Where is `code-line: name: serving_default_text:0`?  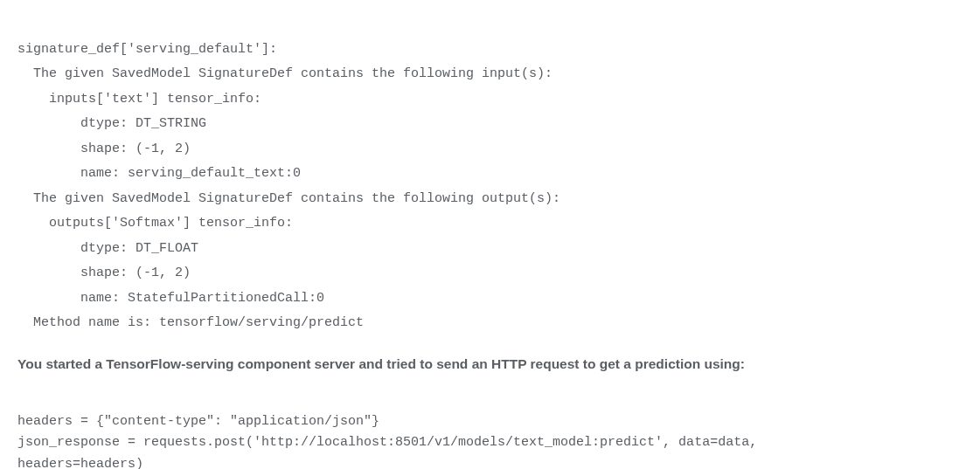
code-line: name: serving_default_text:0 is located at coordinates (159, 173).